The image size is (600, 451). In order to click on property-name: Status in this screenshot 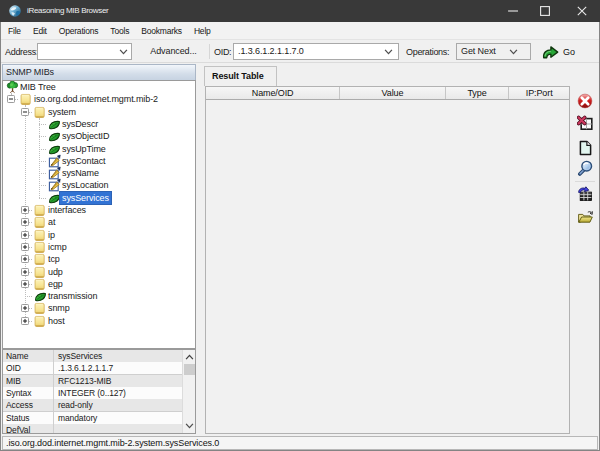, I will do `click(28, 418)`.